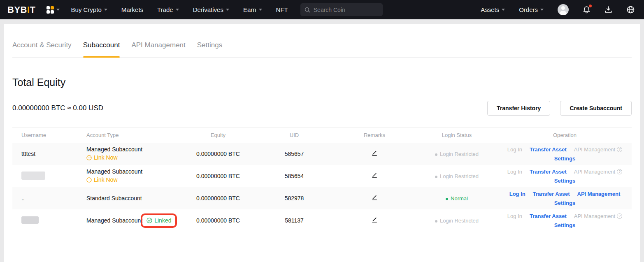 Image resolution: width=644 pixels, height=262 pixels. I want to click on search-input, so click(344, 10).